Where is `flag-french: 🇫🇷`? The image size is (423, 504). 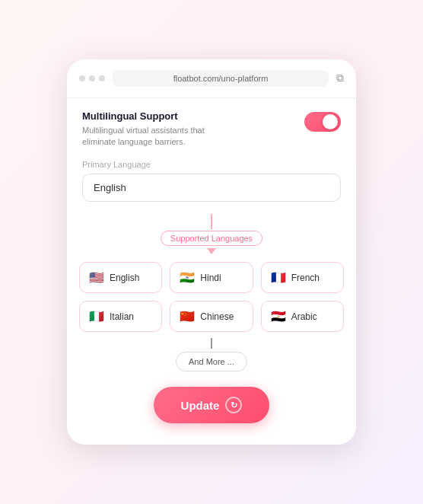
flag-french: 🇫🇷 is located at coordinates (278, 277).